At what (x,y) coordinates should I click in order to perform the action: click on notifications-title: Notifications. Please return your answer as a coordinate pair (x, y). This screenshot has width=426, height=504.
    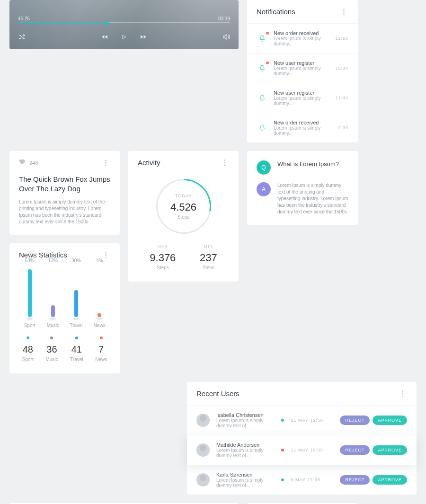
    Looking at the image, I should click on (276, 11).